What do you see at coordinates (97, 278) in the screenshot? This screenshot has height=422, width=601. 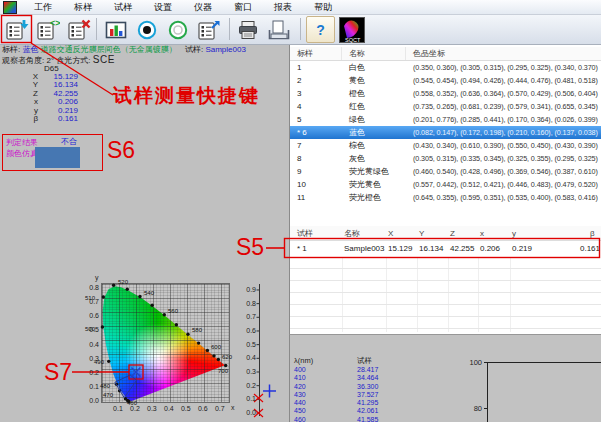 I see `y-axis-label: y` at bounding box center [97, 278].